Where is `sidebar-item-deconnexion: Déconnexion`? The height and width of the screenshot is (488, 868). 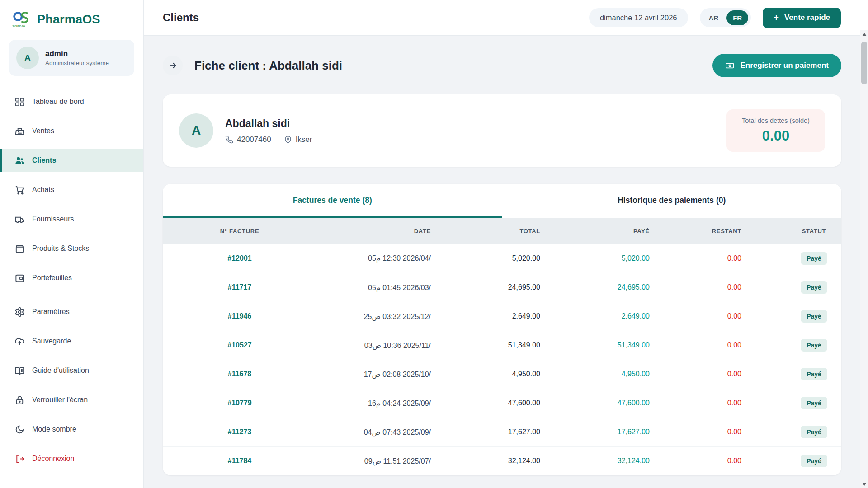 sidebar-item-deconnexion: Déconnexion is located at coordinates (71, 459).